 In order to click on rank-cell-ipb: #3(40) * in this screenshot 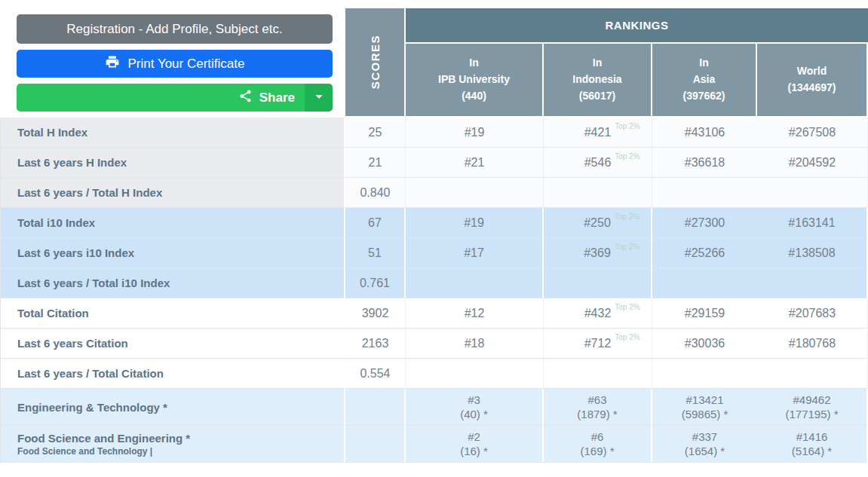, I will do `click(475, 407)`.